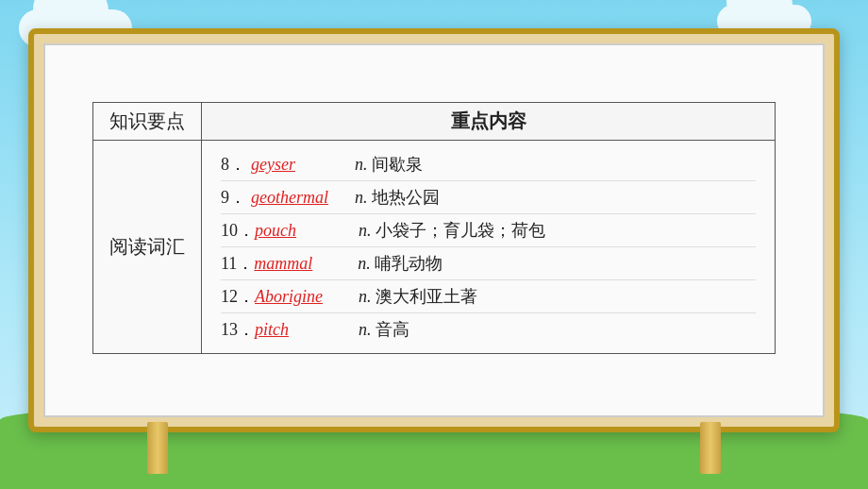 The image size is (868, 489). Describe the element at coordinates (147, 247) in the screenshot. I see `row-label: 阅读词汇` at that location.